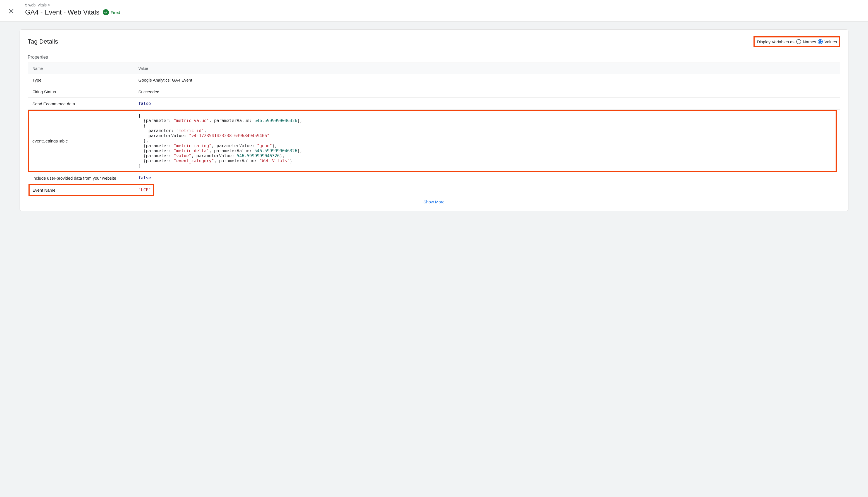 This screenshot has width=868, height=497. I want to click on prop-name: eventSettingsTable, so click(81, 141).